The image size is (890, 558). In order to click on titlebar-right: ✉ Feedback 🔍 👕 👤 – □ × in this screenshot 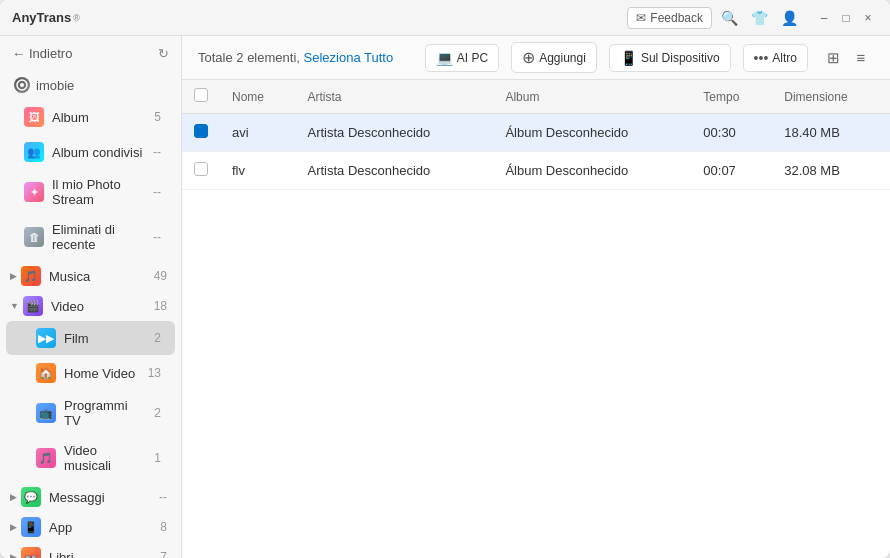, I will do `click(752, 18)`.